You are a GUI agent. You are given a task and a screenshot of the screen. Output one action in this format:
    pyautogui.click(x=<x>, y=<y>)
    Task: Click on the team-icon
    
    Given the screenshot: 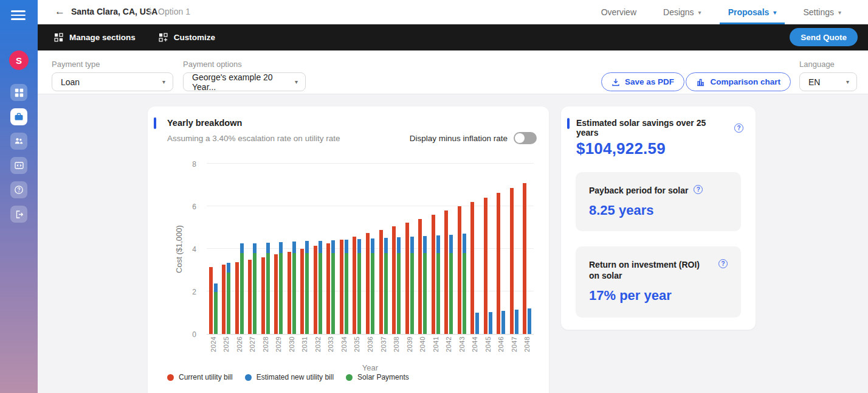 What is the action you would take?
    pyautogui.click(x=19, y=141)
    